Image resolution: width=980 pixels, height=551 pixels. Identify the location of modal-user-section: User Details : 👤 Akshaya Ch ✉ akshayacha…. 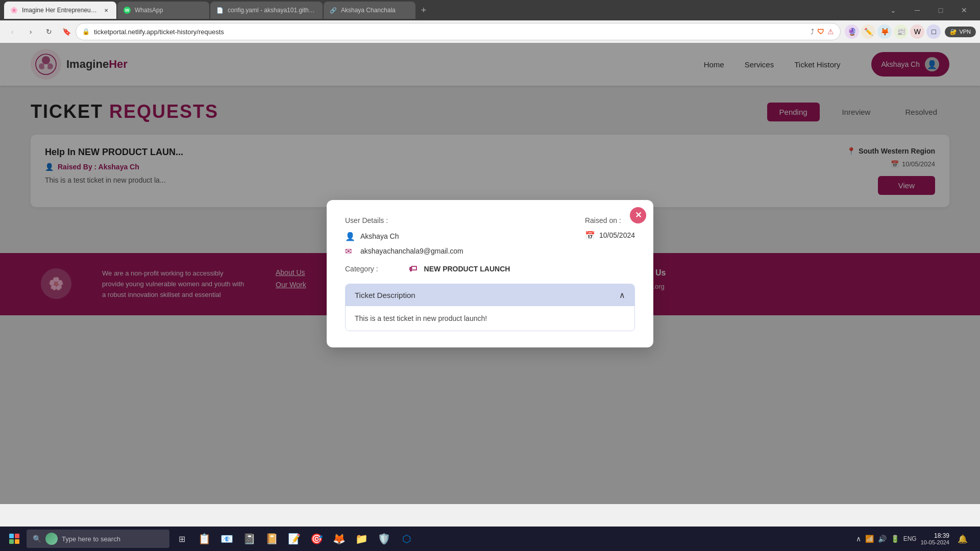
(455, 236).